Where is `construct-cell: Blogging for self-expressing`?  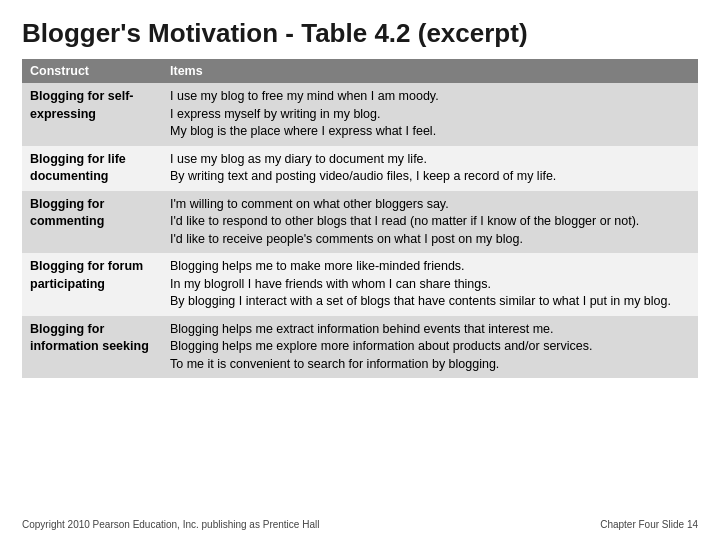 construct-cell: Blogging for self-expressing is located at coordinates (92, 114).